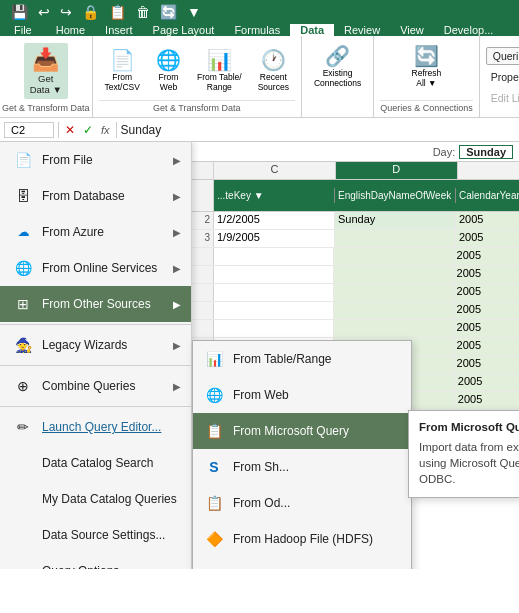 The width and height of the screenshot is (519, 613). What do you see at coordinates (46, 71) in the screenshot?
I see `get-data-button: 📥 Get Data ▼` at bounding box center [46, 71].